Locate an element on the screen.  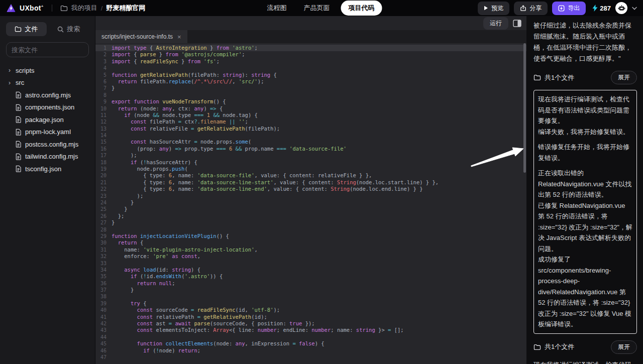
code-line: 35 if (!id.endsWith('.astro')) { is located at coordinates (311, 276).